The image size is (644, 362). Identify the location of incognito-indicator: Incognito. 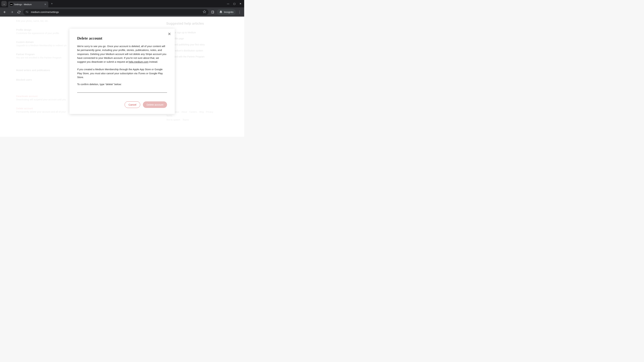
(226, 12).